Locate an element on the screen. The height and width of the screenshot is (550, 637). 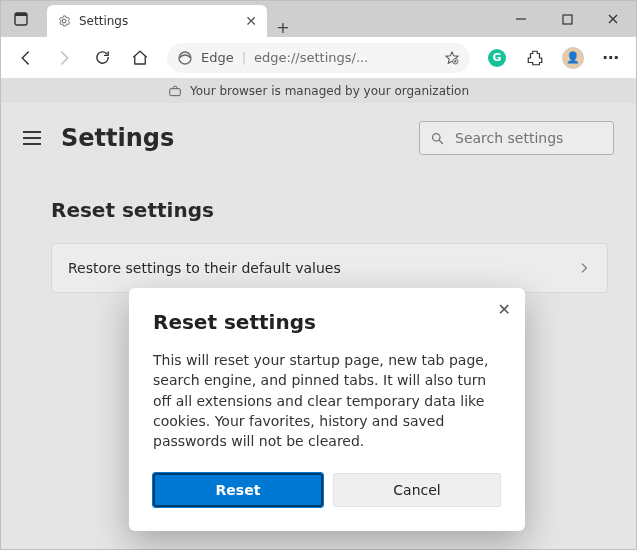
profile-avatar: 👤 is located at coordinates (573, 58).